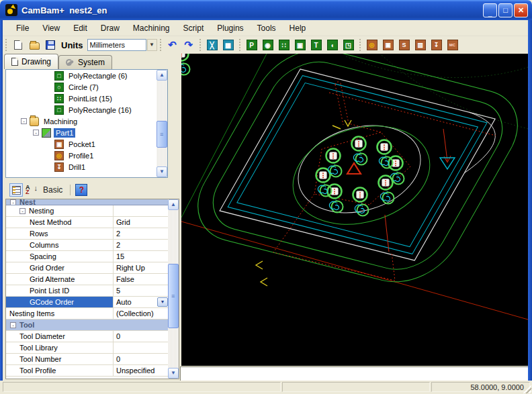 The image size is (532, 394). Describe the element at coordinates (173, 296) in the screenshot. I see `propgrid-scroll-thumb` at that location.